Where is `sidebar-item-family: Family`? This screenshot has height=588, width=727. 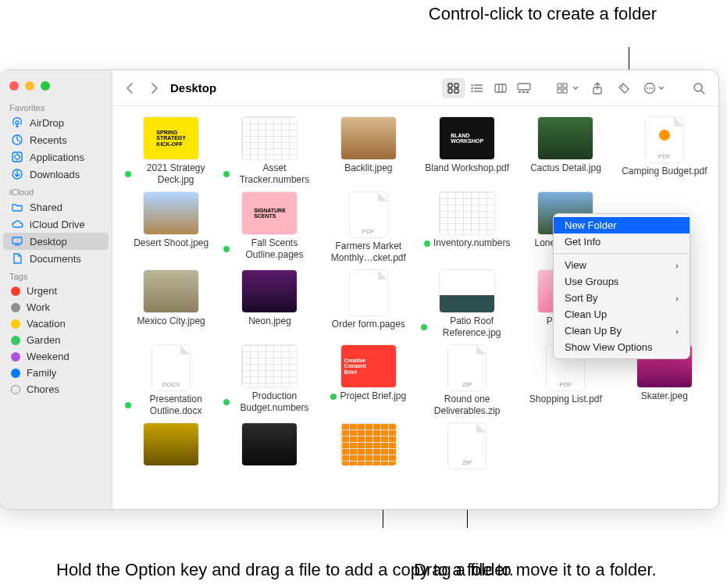 sidebar-item-family: Family is located at coordinates (56, 373).